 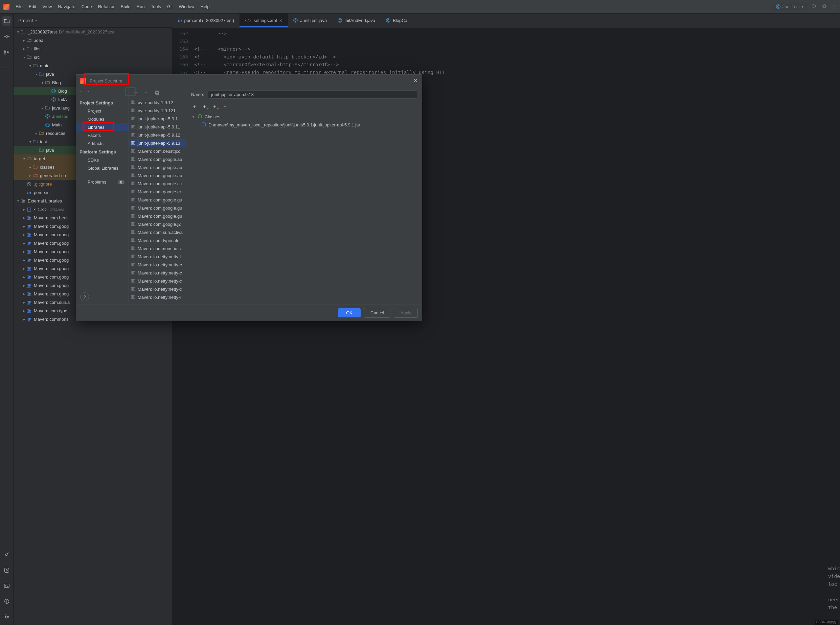 What do you see at coordinates (397, 20) in the screenshot?
I see `editor-tab: ⒸBlogCa` at bounding box center [397, 20].